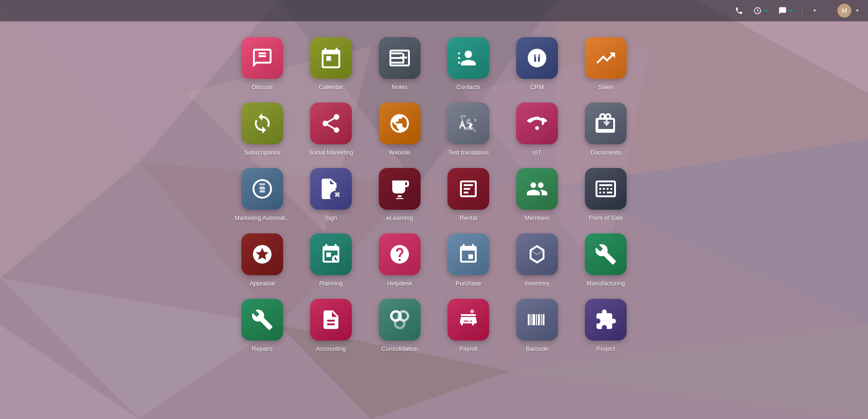 This screenshot has width=868, height=419. Describe the element at coordinates (262, 260) in the screenshot. I see `app-item-appraisal: Appraisal` at that location.